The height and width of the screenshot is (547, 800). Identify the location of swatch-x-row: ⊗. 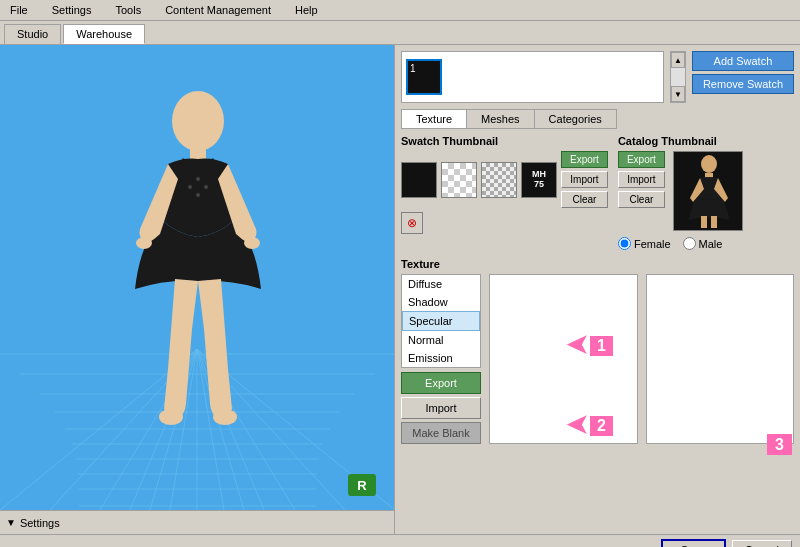
(504, 223).